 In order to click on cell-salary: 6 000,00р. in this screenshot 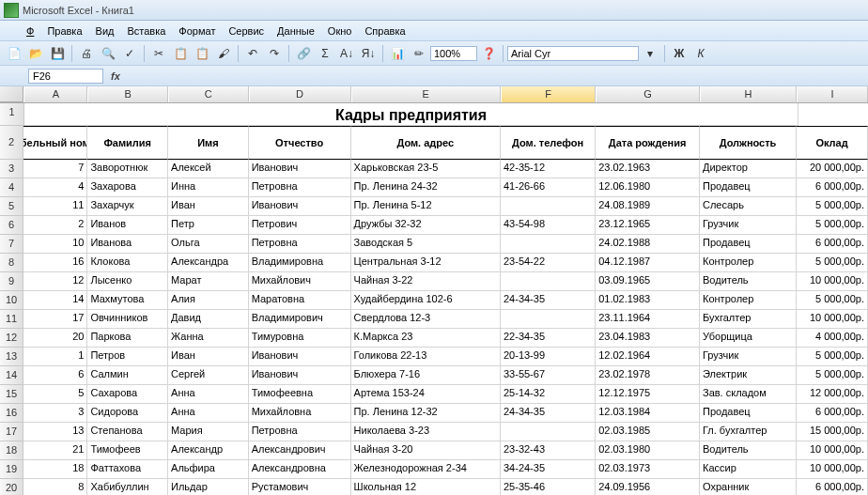, I will do `click(832, 413)`.